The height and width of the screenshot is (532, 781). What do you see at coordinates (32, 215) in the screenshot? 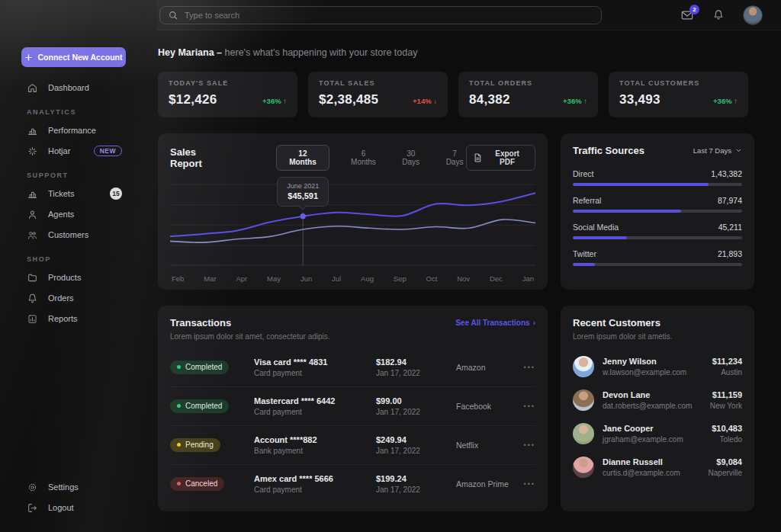
I see `person-icon` at bounding box center [32, 215].